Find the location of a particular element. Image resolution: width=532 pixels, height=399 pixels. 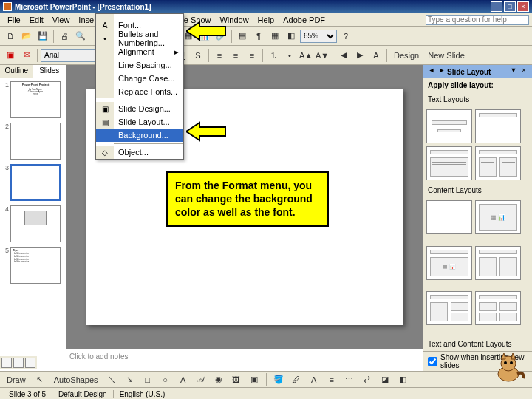

dash-style-button: ⋯ is located at coordinates (349, 380).